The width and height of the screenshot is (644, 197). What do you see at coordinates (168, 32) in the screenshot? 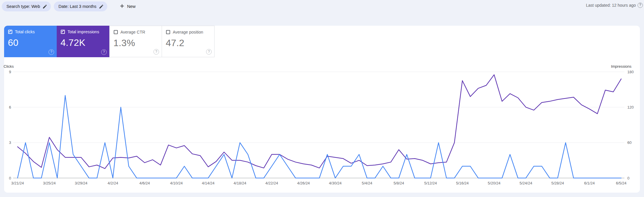
I see `average-position-checkbox` at bounding box center [168, 32].